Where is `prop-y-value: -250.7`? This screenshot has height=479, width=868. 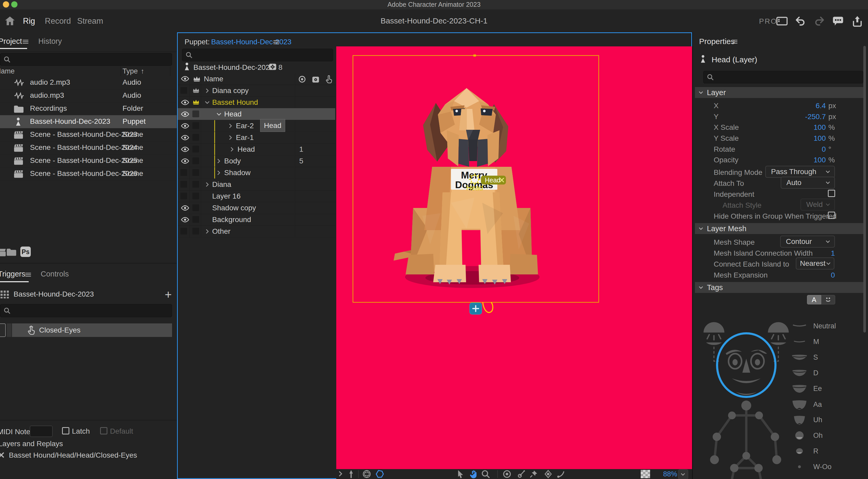
prop-y-value: -250.7 is located at coordinates (802, 117).